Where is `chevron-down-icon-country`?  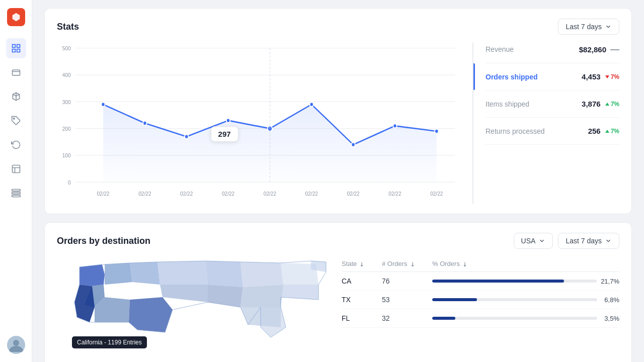
chevron-down-icon-country is located at coordinates (542, 241).